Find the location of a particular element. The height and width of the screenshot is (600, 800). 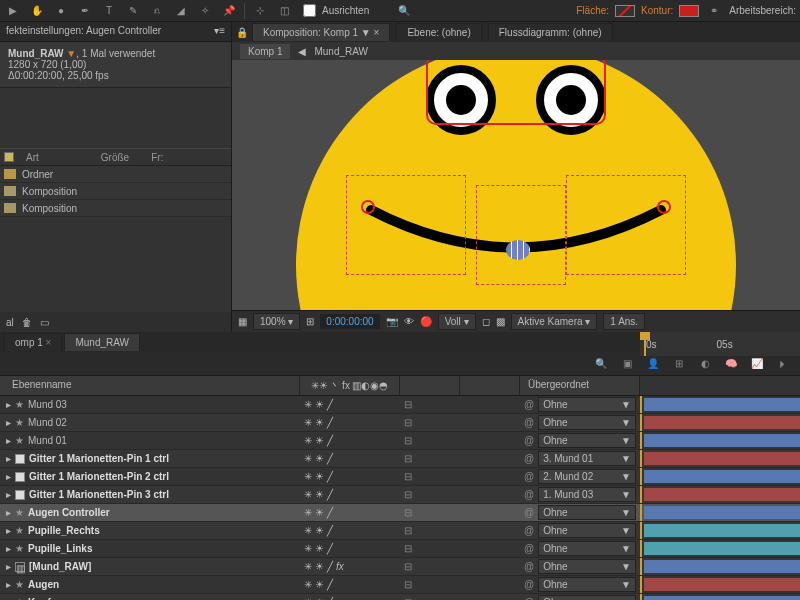

brush-tool-icon: ✎ is located at coordinates (133, 11).